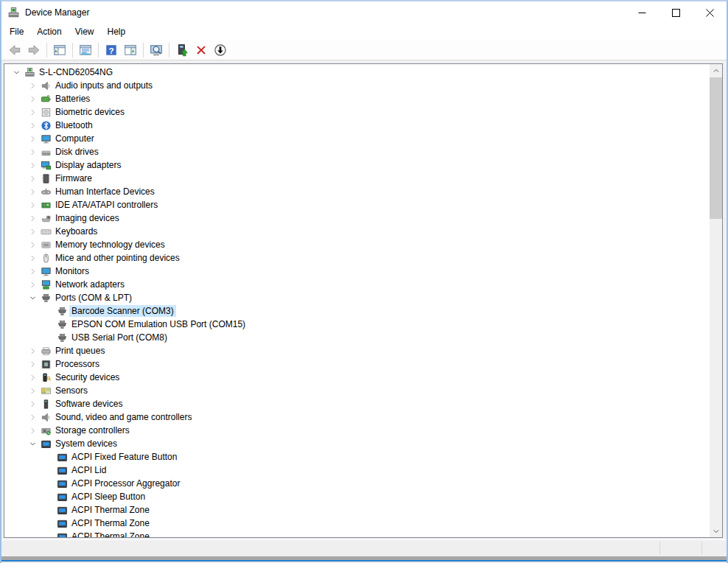 Image resolution: width=728 pixels, height=563 pixels. What do you see at coordinates (357, 245) in the screenshot?
I see `tree-item-memory-technology-devices: Memory technology devices` at bounding box center [357, 245].